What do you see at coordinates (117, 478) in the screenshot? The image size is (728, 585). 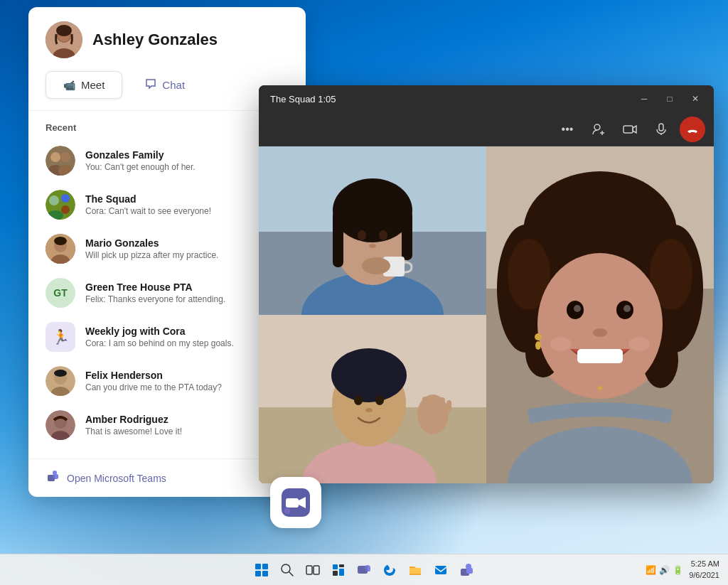 I see `open-teams-label: Open Microsoft Teams` at bounding box center [117, 478].